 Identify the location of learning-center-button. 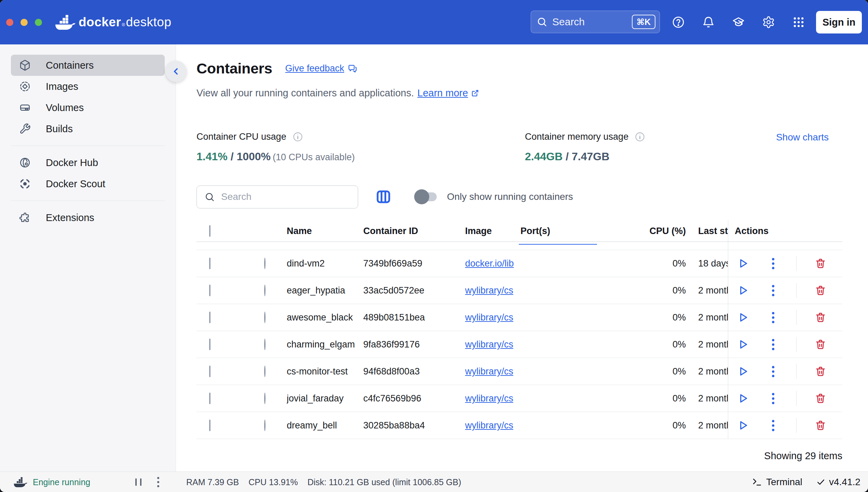
(738, 22).